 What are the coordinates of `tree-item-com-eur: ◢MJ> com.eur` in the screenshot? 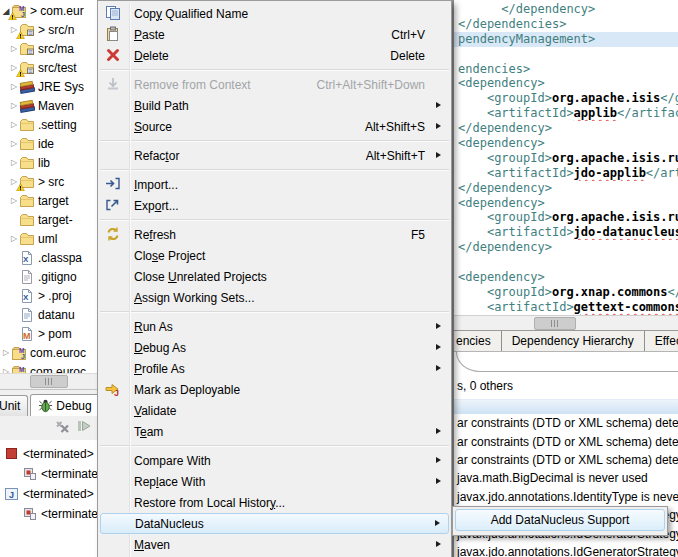 It's located at (48, 10).